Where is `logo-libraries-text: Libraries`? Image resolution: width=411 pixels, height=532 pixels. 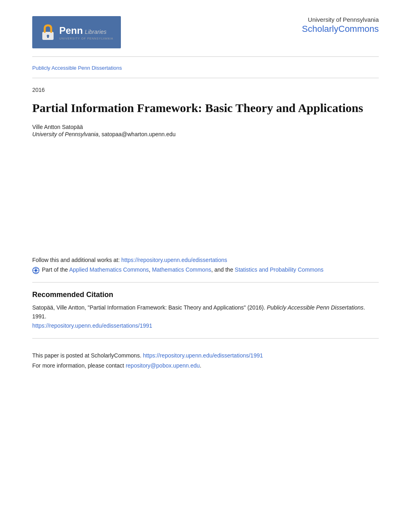 logo-libraries-text: Libraries is located at coordinates (96, 32).